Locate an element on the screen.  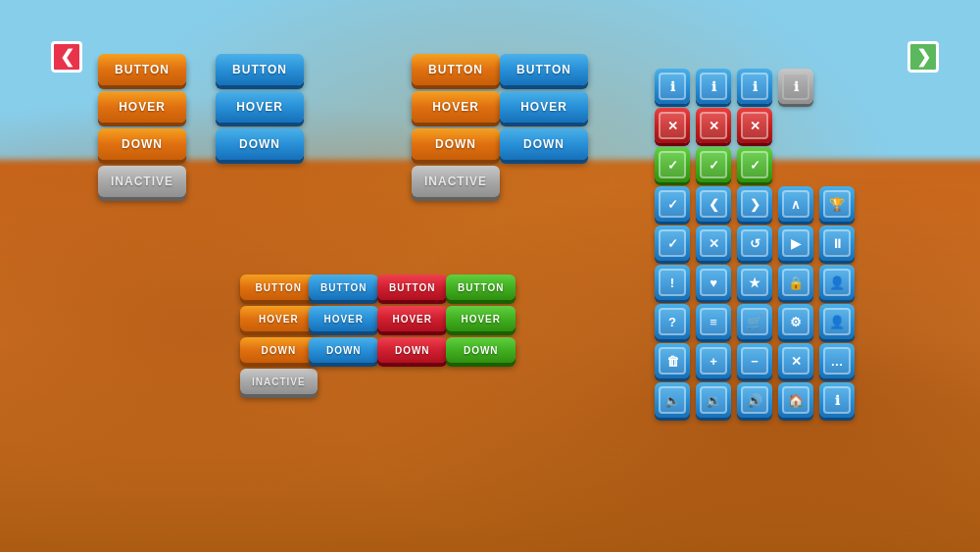
sm-hover-green: HOVER is located at coordinates (480, 319).